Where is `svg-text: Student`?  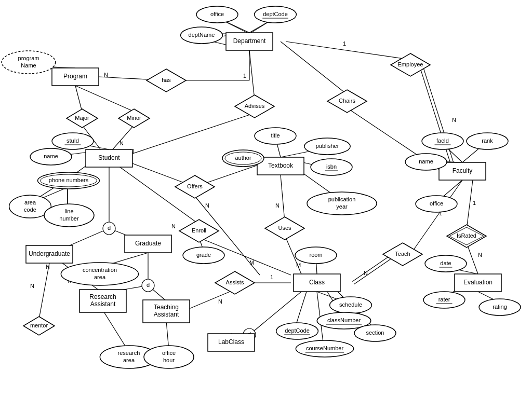 svg-text: Student is located at coordinates (109, 158).